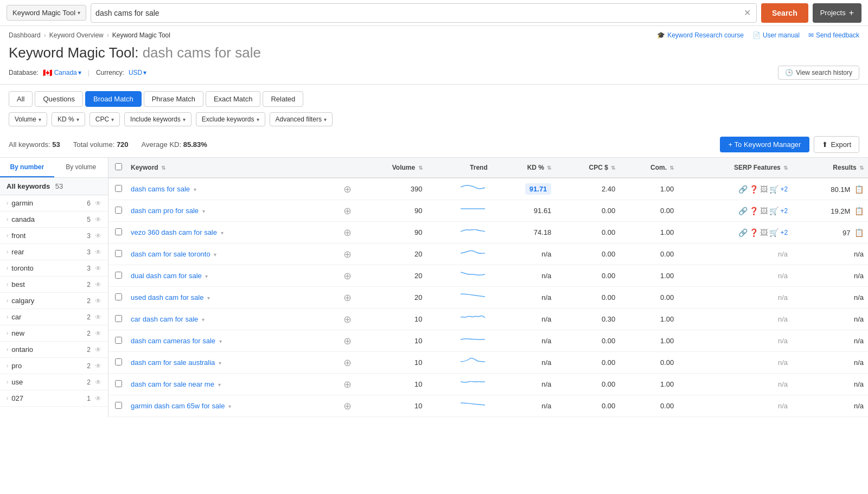 The image size is (868, 494). I want to click on sidebar-item-new: › new 2 👁, so click(54, 333).